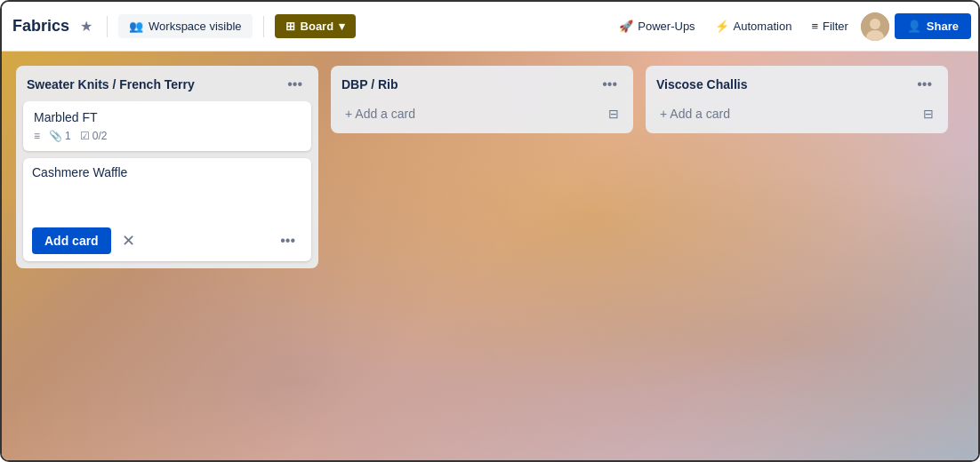  What do you see at coordinates (763, 27) in the screenshot?
I see `automation-label: Automation` at bounding box center [763, 27].